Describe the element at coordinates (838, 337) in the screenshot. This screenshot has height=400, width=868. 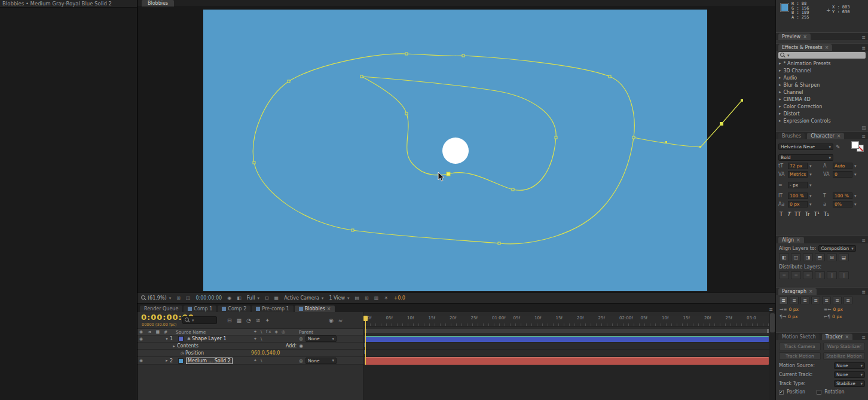
I see `tracker-tab: Tracker×` at that location.